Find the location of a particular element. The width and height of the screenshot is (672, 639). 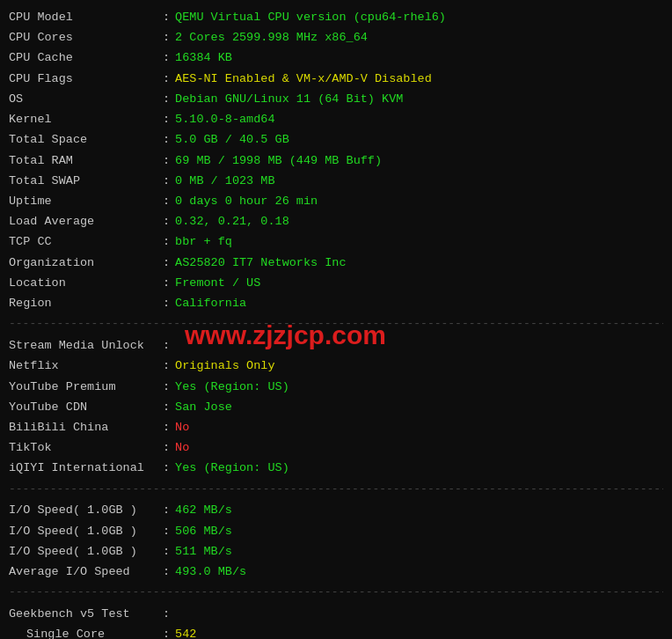

cpu-model-label: CPU Model is located at coordinates (86, 18).